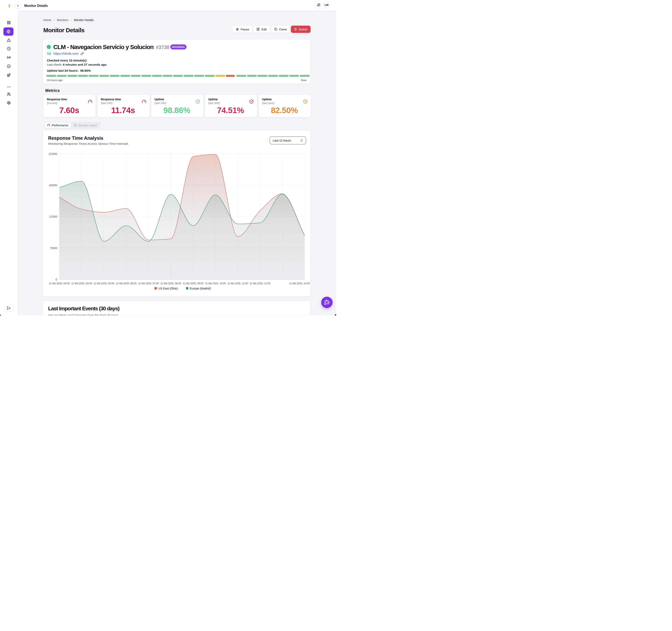  What do you see at coordinates (53, 154) in the screenshot?
I see `svg-text: 22000` at bounding box center [53, 154].